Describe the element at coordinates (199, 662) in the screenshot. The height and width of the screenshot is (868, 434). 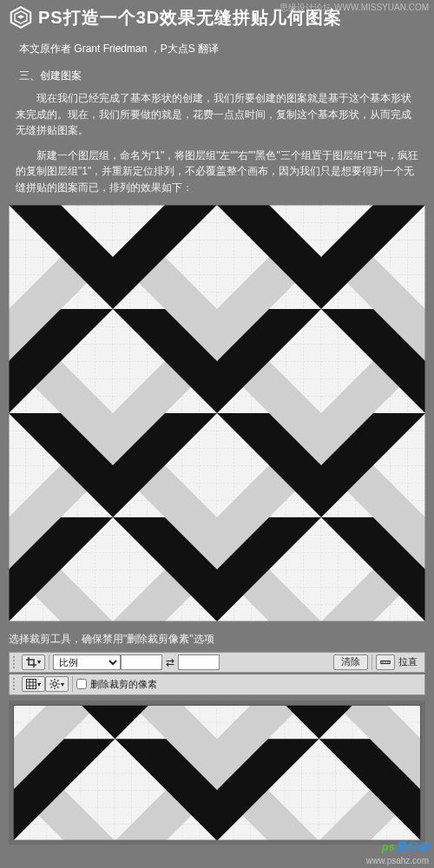
I see `ratio-height-input` at that location.